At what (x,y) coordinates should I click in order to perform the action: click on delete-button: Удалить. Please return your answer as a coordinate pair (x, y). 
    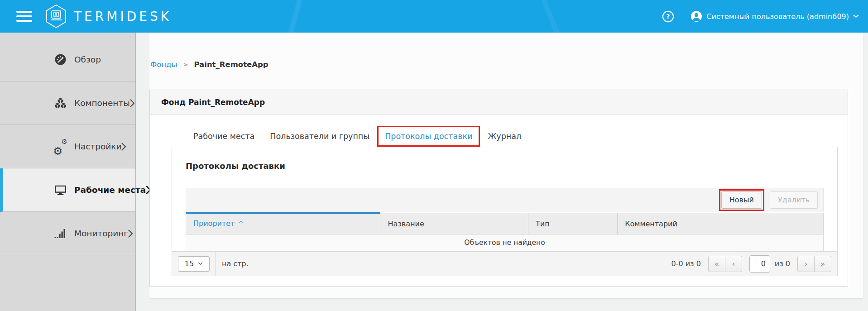
    Looking at the image, I should click on (794, 200).